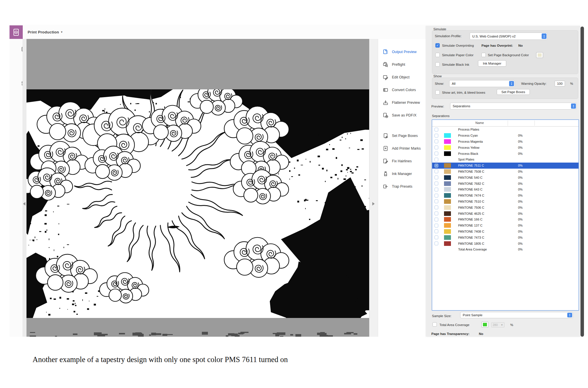 This screenshot has width=588, height=388. Describe the element at coordinates (505, 225) in the screenshot. I see `separation-row-pantone-137-c: PANTONE 137 C0%` at that location.